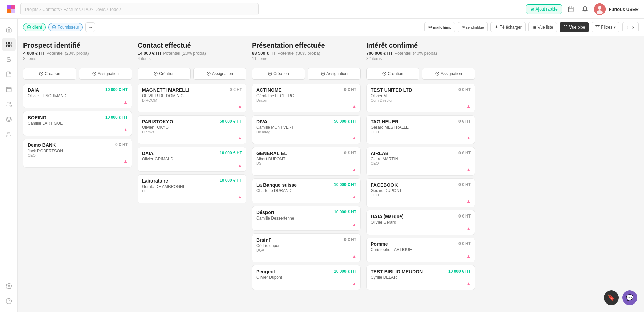 The height and width of the screenshot is (312, 644). What do you see at coordinates (78, 118) in the screenshot?
I see `card-top: BOEING 10 000 € HT` at bounding box center [78, 118].